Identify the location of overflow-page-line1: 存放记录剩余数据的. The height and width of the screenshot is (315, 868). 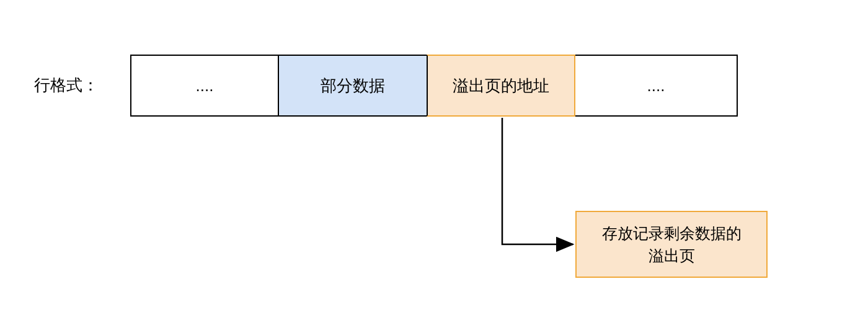
(672, 233).